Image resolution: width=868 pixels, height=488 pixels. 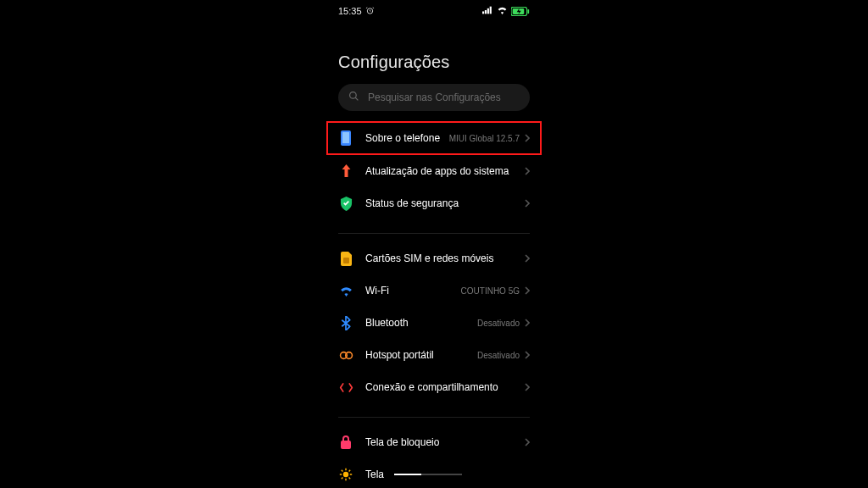 What do you see at coordinates (346, 203) in the screenshot?
I see `shield-check-icon` at bounding box center [346, 203].